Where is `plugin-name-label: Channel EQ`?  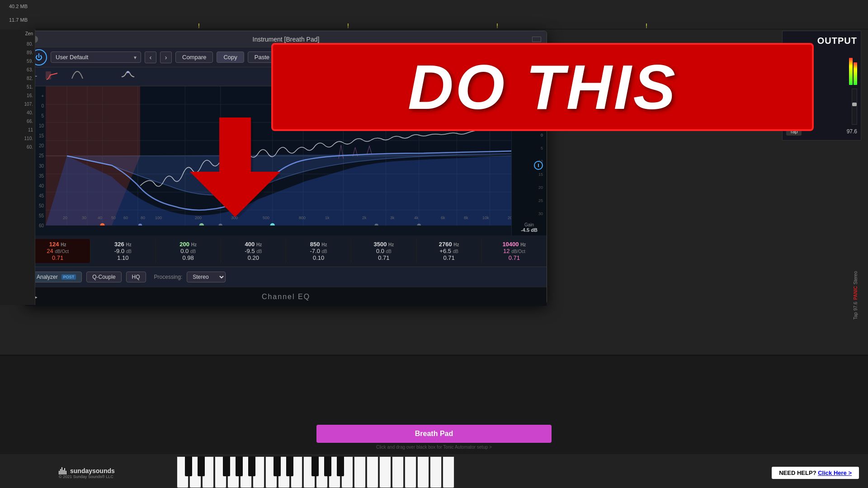 plugin-name-label: Channel EQ is located at coordinates (286, 297).